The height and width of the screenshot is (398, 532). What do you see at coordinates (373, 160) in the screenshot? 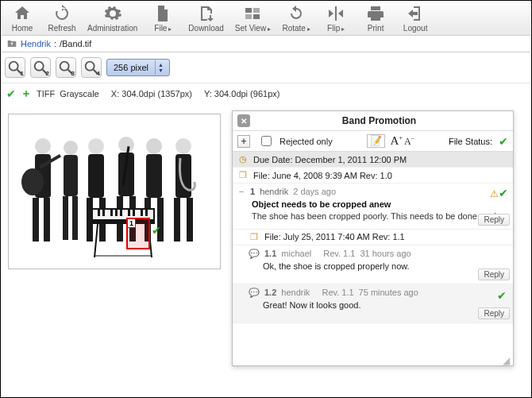
I see `due-date-row: ◷ Due Date: December 1, 2011 12:00 PM` at bounding box center [373, 160].